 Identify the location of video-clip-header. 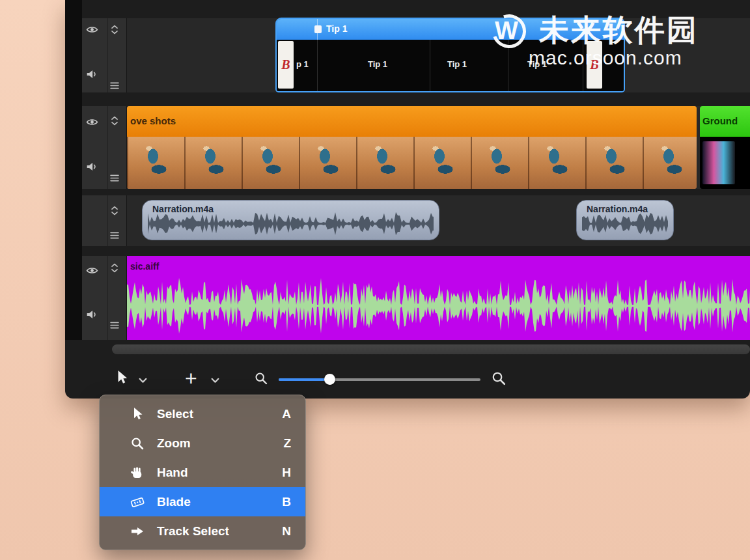
(411, 121).